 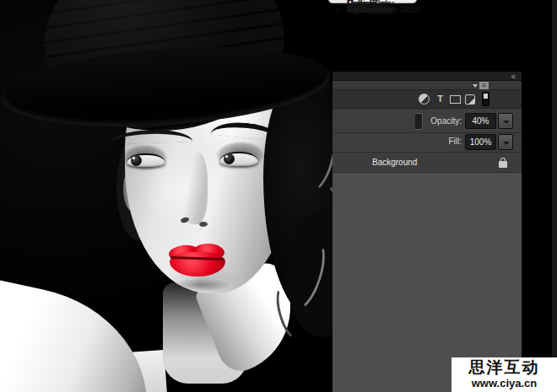 What do you see at coordinates (505, 374) in the screenshot?
I see `watermark: 思洋互动 www.ciya.cn` at bounding box center [505, 374].